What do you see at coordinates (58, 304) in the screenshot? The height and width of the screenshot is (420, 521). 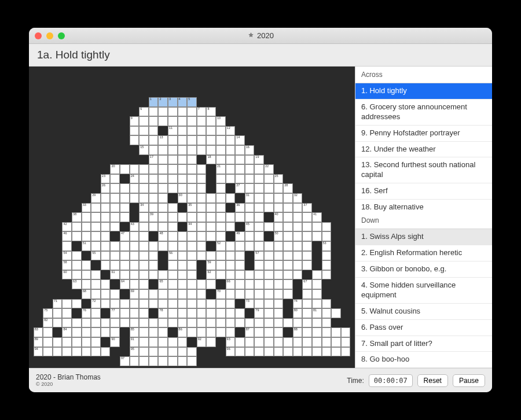 I see `grid-cell: 71` at bounding box center [58, 304].